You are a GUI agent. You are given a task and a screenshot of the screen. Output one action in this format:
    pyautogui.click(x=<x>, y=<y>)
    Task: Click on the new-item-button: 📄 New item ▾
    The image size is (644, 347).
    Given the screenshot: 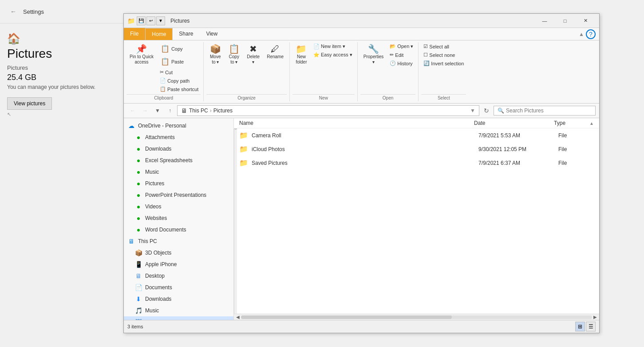 What is the action you would take?
    pyautogui.click(x=333, y=46)
    